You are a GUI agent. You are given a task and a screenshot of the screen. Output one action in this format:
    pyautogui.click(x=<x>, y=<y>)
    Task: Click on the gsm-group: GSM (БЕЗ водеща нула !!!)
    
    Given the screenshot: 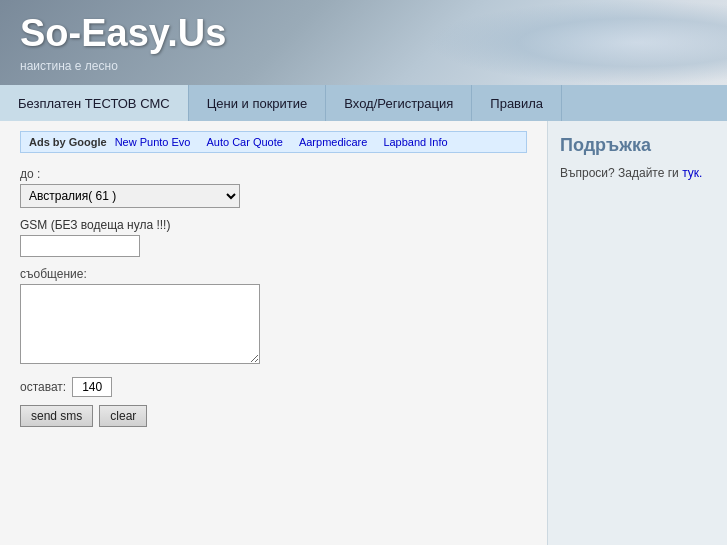 What is the action you would take?
    pyautogui.click(x=274, y=238)
    